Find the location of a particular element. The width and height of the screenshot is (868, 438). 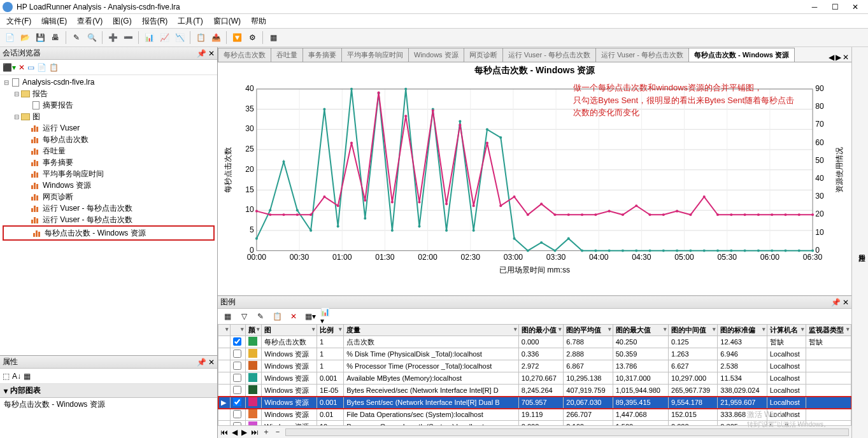

menu-item: 文件(F) is located at coordinates (19, 22).